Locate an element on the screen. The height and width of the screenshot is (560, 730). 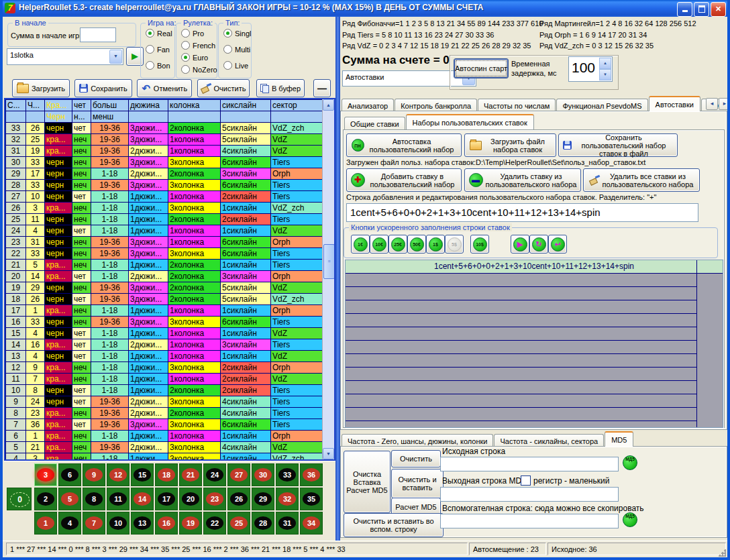
minimize-button is located at coordinates (684, 9).